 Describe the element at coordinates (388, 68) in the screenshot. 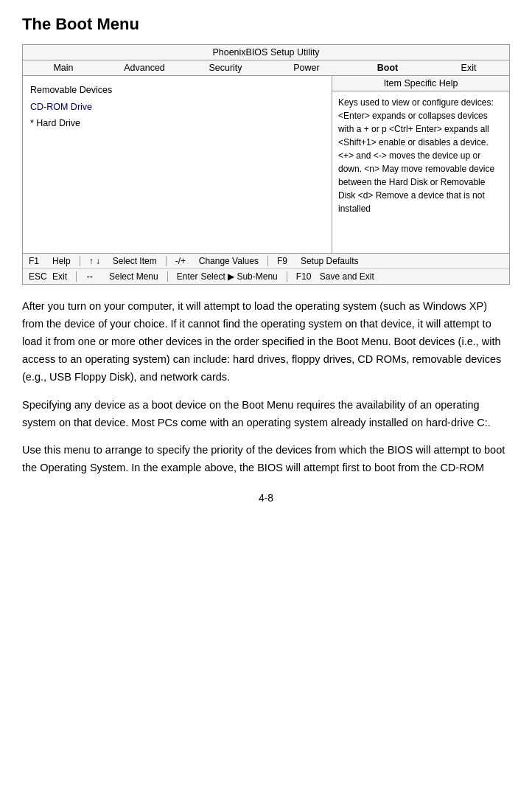

I see `nav-boot: Boot` at that location.